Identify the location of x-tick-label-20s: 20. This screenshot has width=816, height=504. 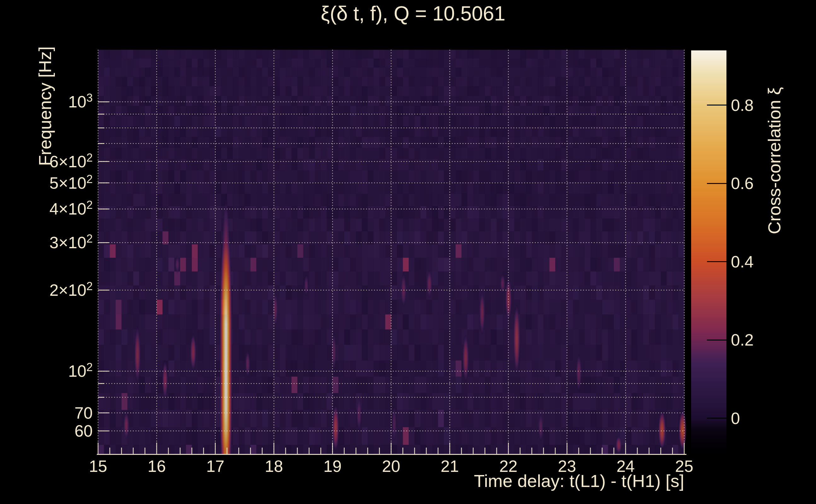
(391, 466).